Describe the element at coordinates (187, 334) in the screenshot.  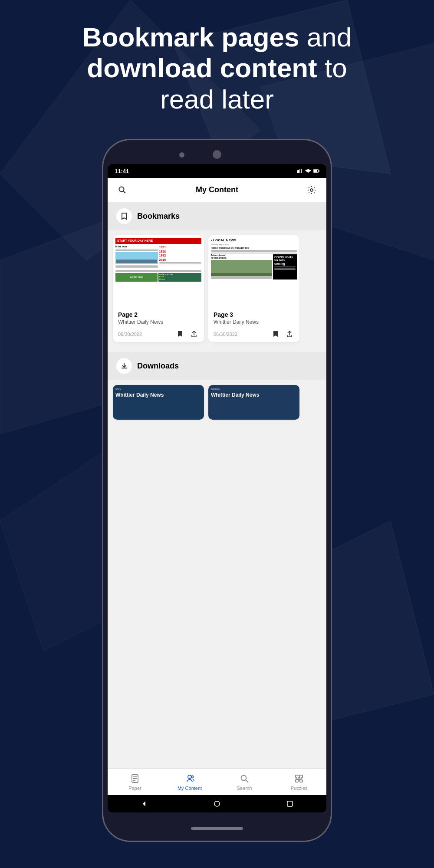
I see `card-1-actions` at that location.